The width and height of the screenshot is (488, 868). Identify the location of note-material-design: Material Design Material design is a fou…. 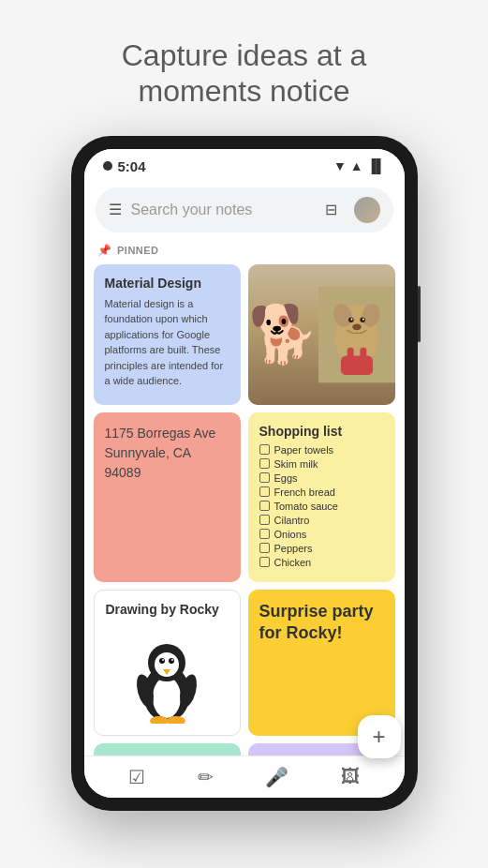
(167, 335).